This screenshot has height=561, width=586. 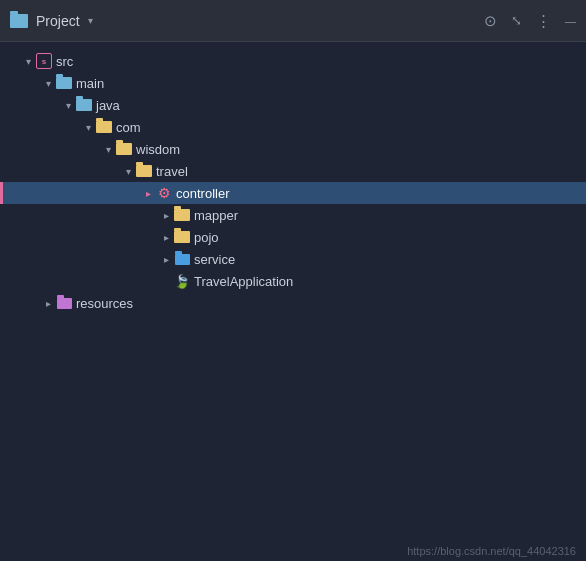 What do you see at coordinates (516, 20) in the screenshot?
I see `collapse-icon: ⤡` at bounding box center [516, 20].